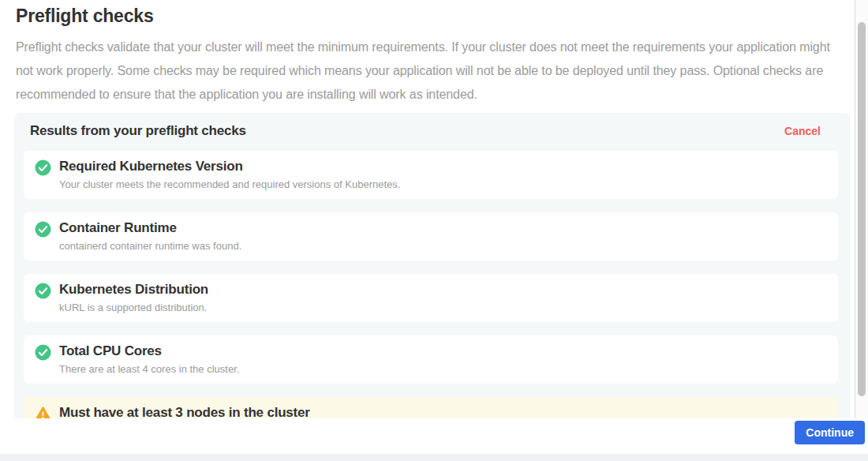 The image size is (868, 461). Describe the element at coordinates (149, 351) in the screenshot. I see `check-title: Total CPU Cores` at that location.